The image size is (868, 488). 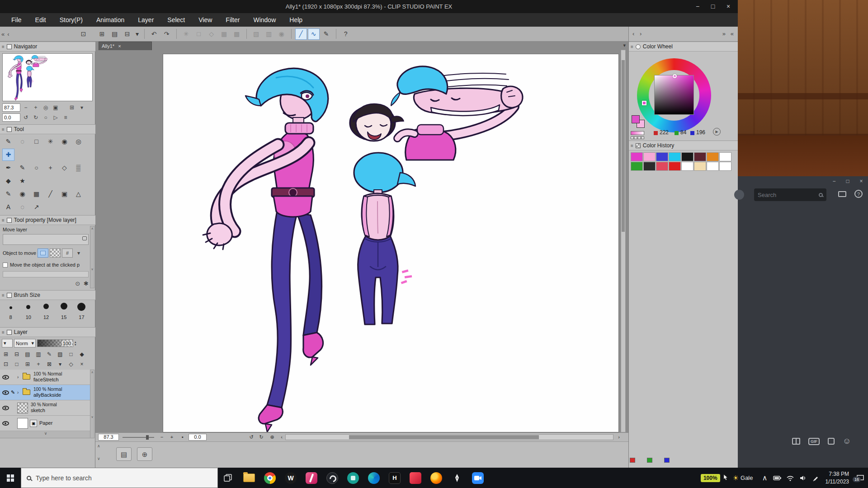 What do you see at coordinates (64, 168) in the screenshot?
I see `tool-eraser: ◇` at bounding box center [64, 168].